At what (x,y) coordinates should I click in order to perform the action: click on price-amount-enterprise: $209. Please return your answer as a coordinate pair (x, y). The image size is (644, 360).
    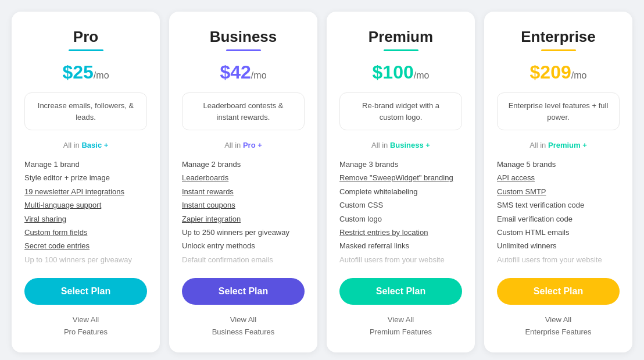
    Looking at the image, I should click on (551, 72).